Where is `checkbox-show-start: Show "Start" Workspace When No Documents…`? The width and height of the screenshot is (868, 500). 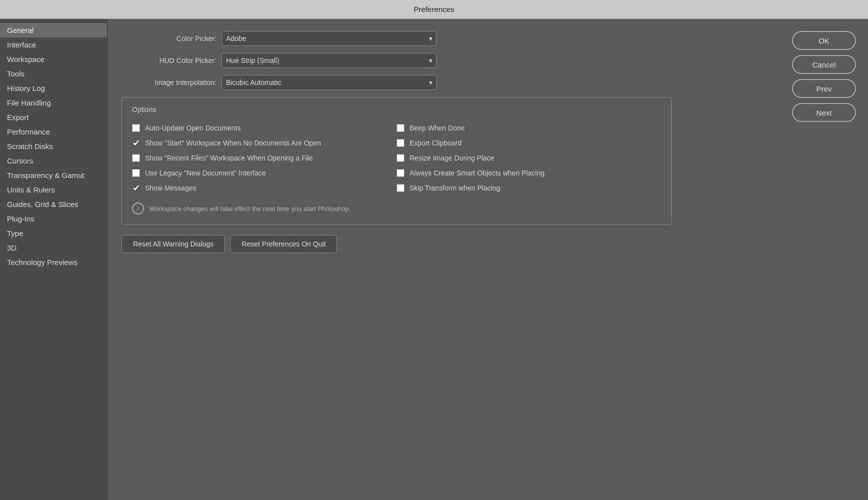 checkbox-show-start: Show "Start" Workspace When No Documents… is located at coordinates (264, 143).